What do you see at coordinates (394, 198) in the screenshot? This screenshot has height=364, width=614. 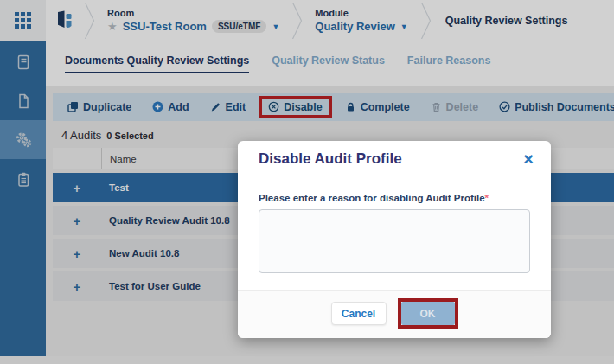 I see `reason-field-label: Please enter a reason for disabling Audi…` at bounding box center [394, 198].